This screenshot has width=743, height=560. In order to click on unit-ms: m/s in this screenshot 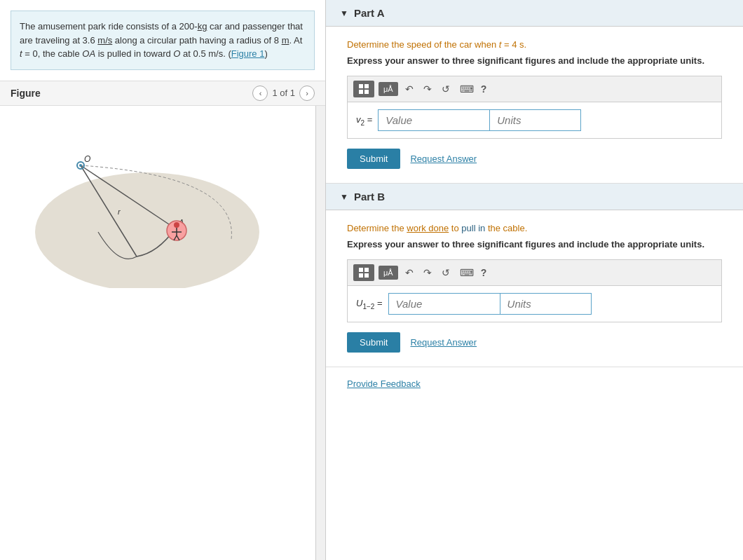, I will do `click(105, 41)`.